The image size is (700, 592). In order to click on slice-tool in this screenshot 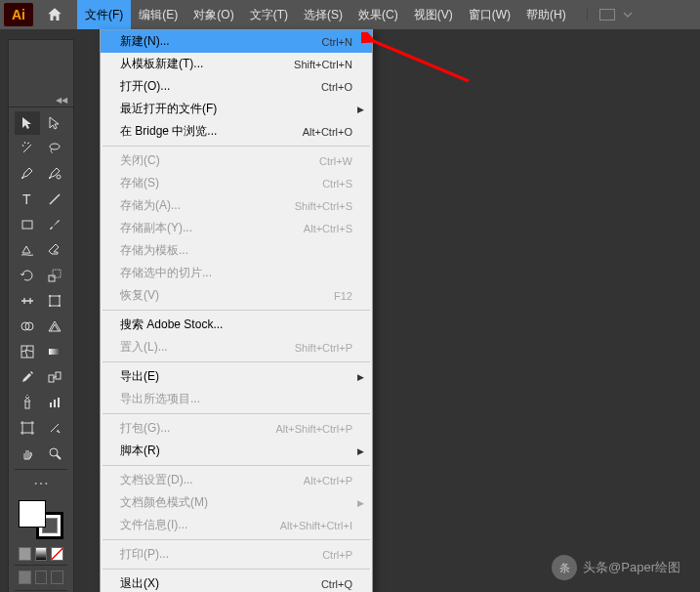, I will do `click(55, 428)`.